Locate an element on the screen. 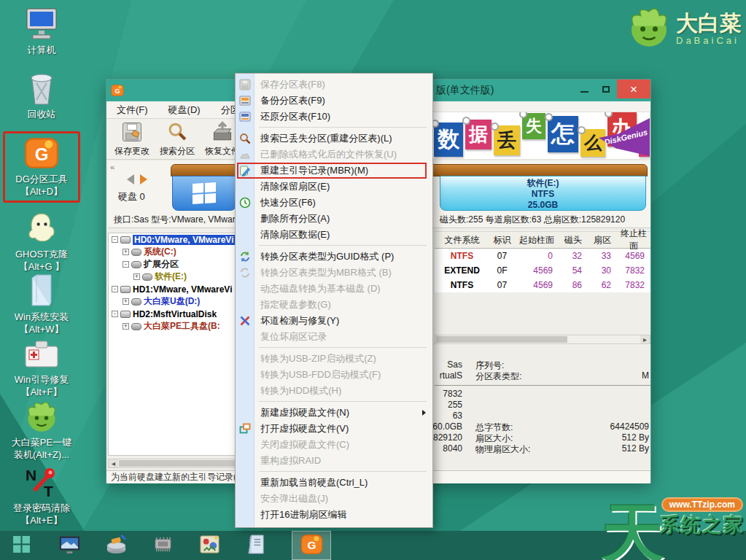 This screenshot has width=746, height=560. partition-icon is located at coordinates (136, 327).